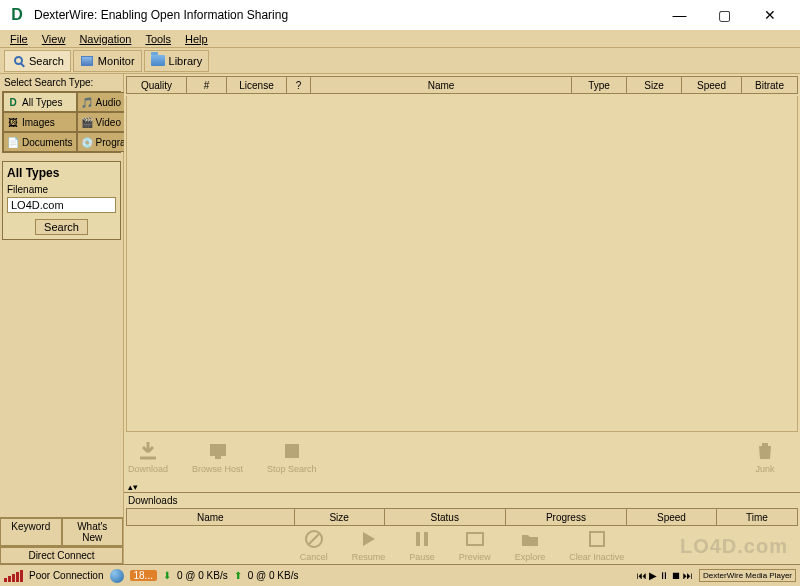  I want to click on col-num: #, so click(207, 85).